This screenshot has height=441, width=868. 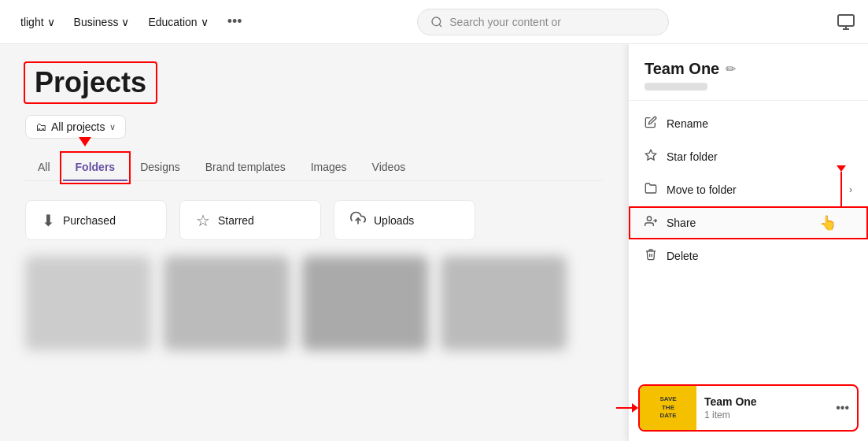 I want to click on team-folder-count: 1 item, so click(x=762, y=415).